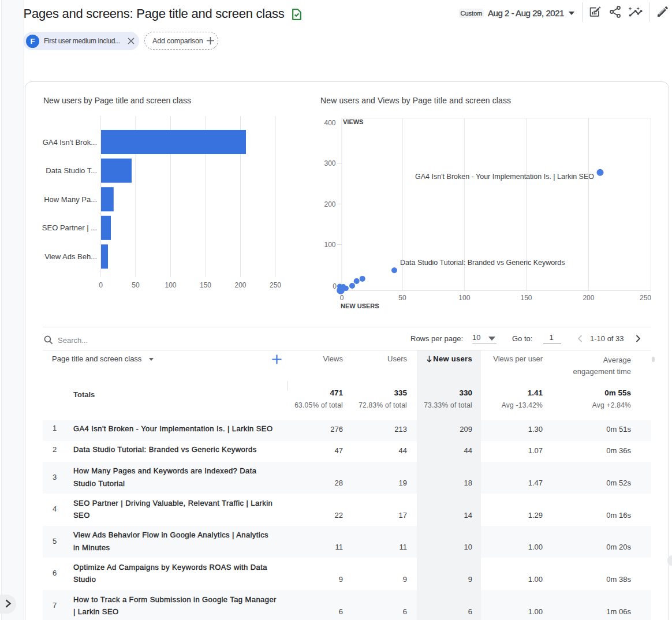 Image resolution: width=672 pixels, height=620 pixels. What do you see at coordinates (70, 256) in the screenshot?
I see `svg-text: View Ads Beh...` at bounding box center [70, 256].